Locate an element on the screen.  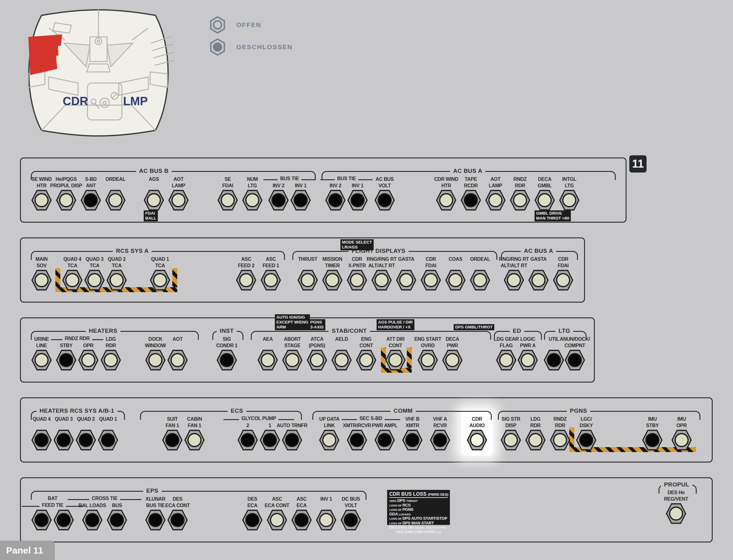
breaker-bus-r5-3-hex is located at coordinates (117, 520).